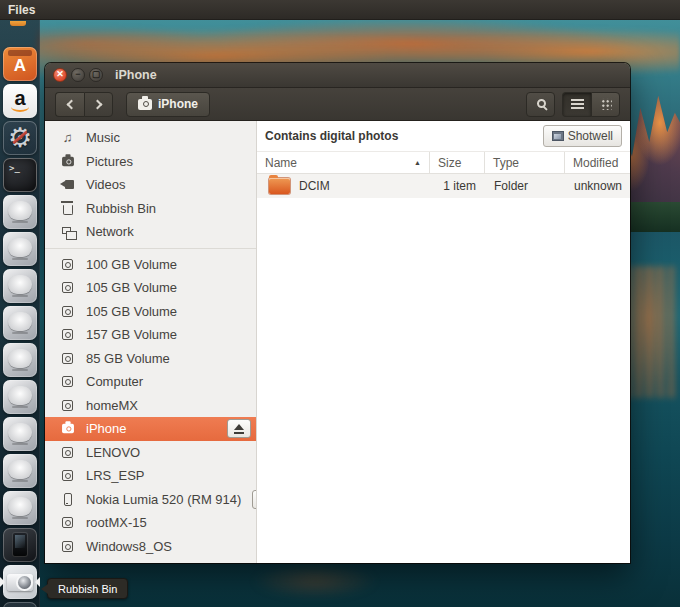  I want to click on launcher-tooltip: Rubbish Bin, so click(88, 588).